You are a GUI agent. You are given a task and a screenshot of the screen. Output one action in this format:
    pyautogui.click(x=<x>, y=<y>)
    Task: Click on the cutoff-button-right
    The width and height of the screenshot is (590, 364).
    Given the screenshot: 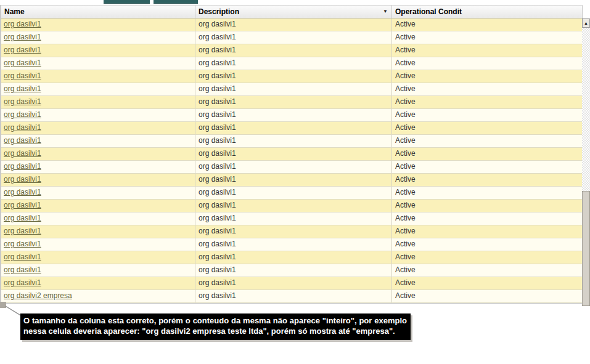 What is the action you would take?
    pyautogui.click(x=176, y=2)
    